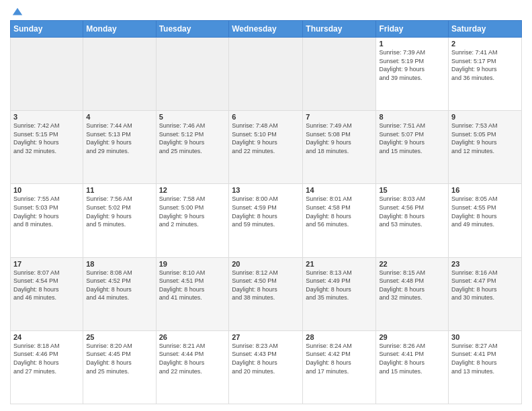  I want to click on day-info: Sunrise: 8:00 AM Sunset: 4:59 PM Dayligh…, so click(266, 212).